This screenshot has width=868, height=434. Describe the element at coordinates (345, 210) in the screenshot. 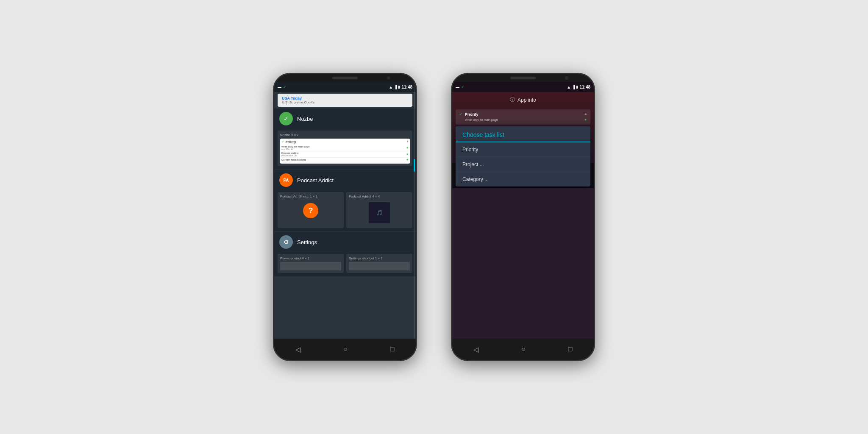

I see `left-screen: ▬ ✓ ▲ ▐ ▮ 11:48 USA Today U.S. Supreme C…` at that location.